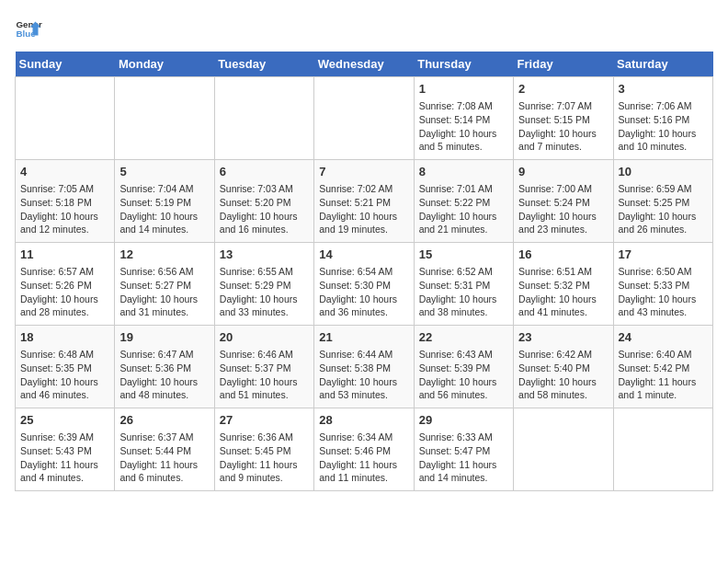  Describe the element at coordinates (358, 209) in the screenshot. I see `day-info: Sunrise: 7:02 AM Sunset: 5:21 PM Dayligh…` at that location.